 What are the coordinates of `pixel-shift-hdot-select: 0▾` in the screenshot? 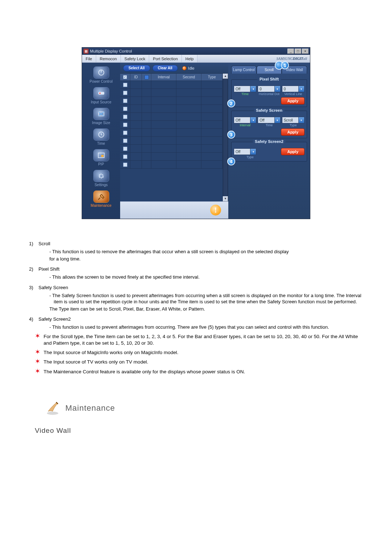 It's located at (269, 89).